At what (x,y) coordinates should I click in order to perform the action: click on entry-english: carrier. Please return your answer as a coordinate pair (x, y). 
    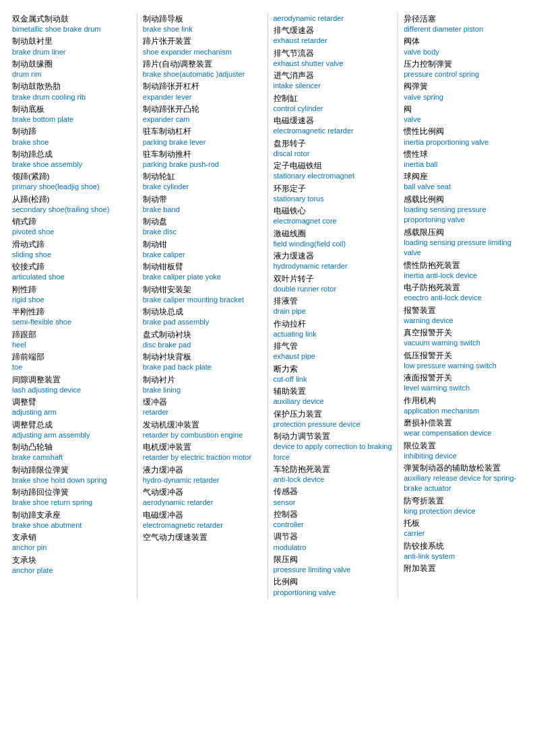
    Looking at the image, I should click on (464, 533).